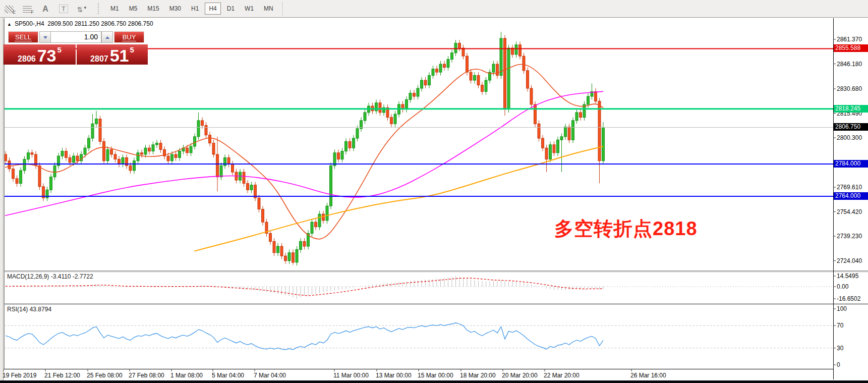 This screenshot has width=868, height=383. What do you see at coordinates (851, 48) in the screenshot?
I see `price-badge-2855.588: 2855.588` at bounding box center [851, 48].